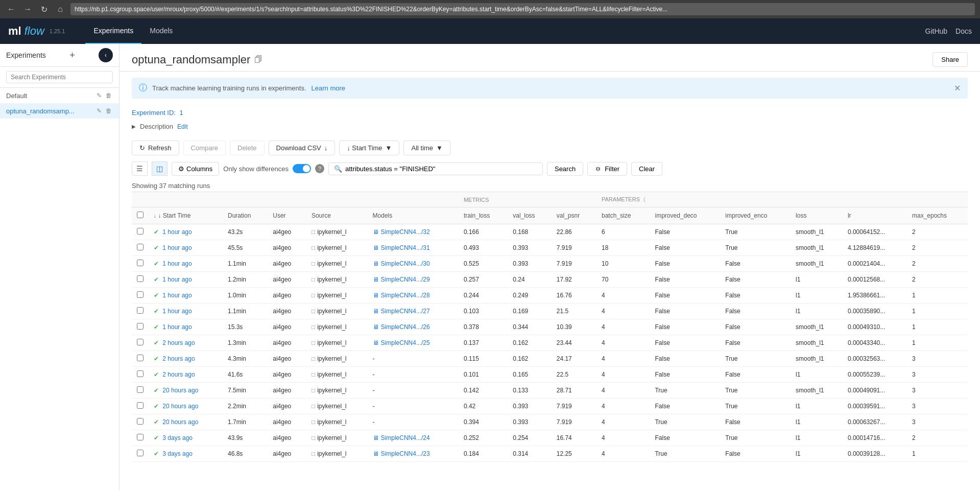 The width and height of the screenshot is (980, 490). What do you see at coordinates (413, 327) in the screenshot?
I see `row-model: 🖥SimpleCNN4.../26` at bounding box center [413, 327].